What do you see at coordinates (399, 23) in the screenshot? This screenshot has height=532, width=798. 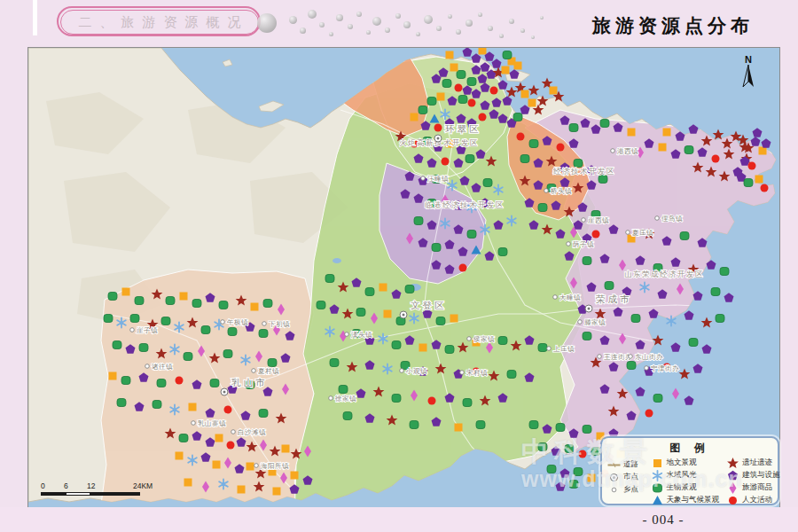 I see `page-header: 二、旅游资源概况 旅游资源点分布` at bounding box center [399, 23].